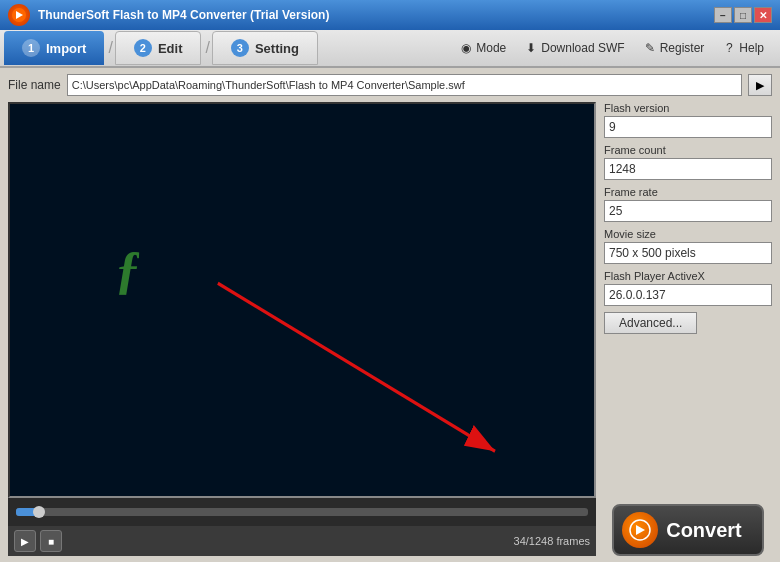 The width and height of the screenshot is (780, 562). I want to click on window-title: ThunderSoft Flash to MP4 Converter (Tria…, so click(376, 15).